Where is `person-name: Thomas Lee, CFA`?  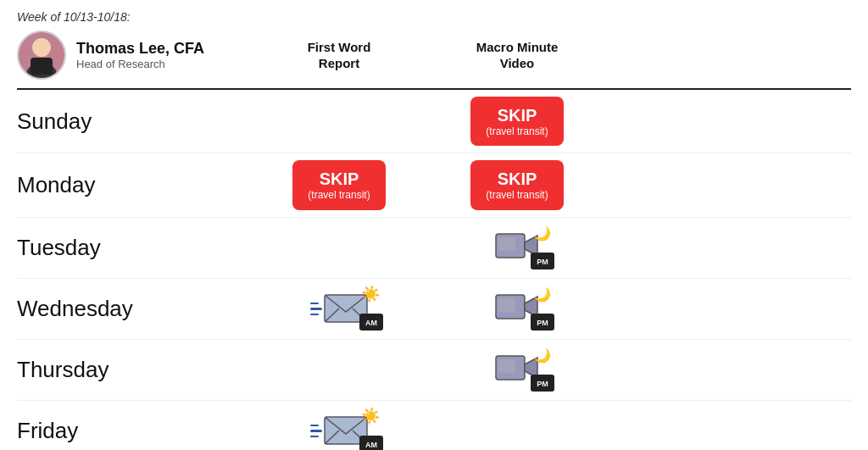 person-name: Thomas Lee, CFA is located at coordinates (141, 49).